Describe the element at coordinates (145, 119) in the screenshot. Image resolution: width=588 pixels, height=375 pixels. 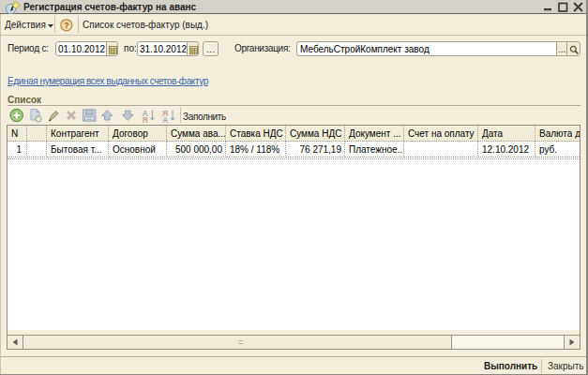
I see `svg-text: Я` at that location.